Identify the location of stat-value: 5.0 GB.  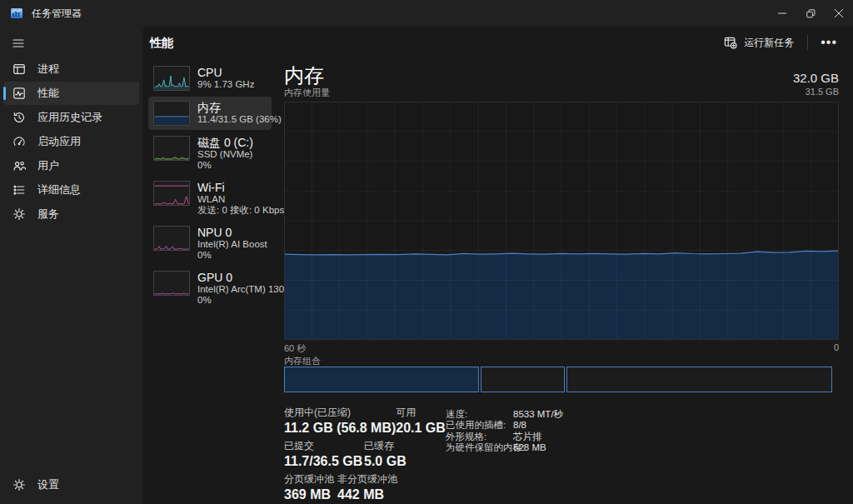
(385, 462).